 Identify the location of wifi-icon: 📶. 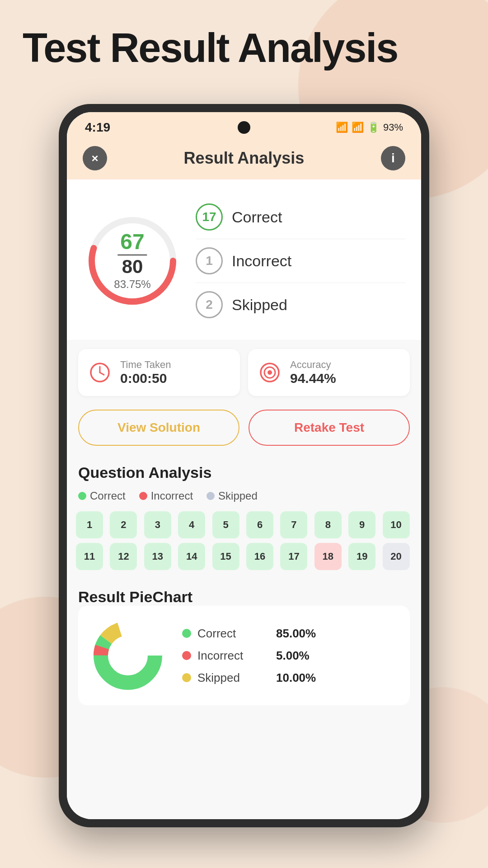
(342, 127).